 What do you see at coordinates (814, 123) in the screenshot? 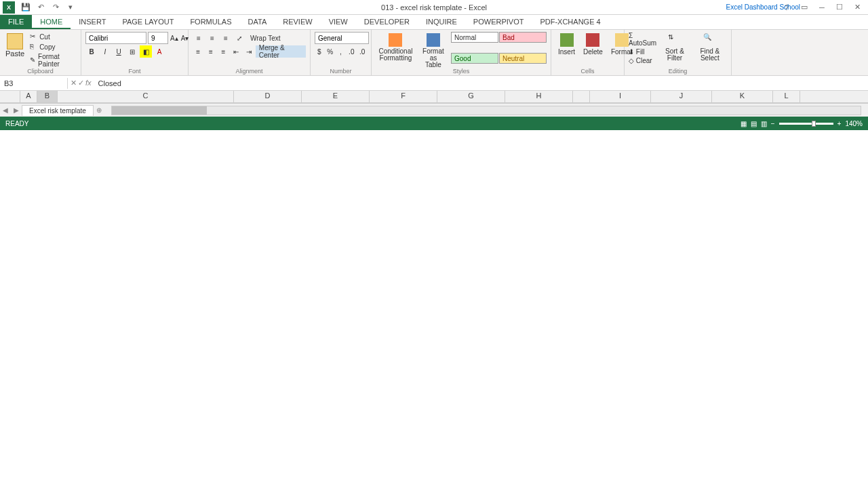
I see `zoom-thumb` at bounding box center [814, 123].